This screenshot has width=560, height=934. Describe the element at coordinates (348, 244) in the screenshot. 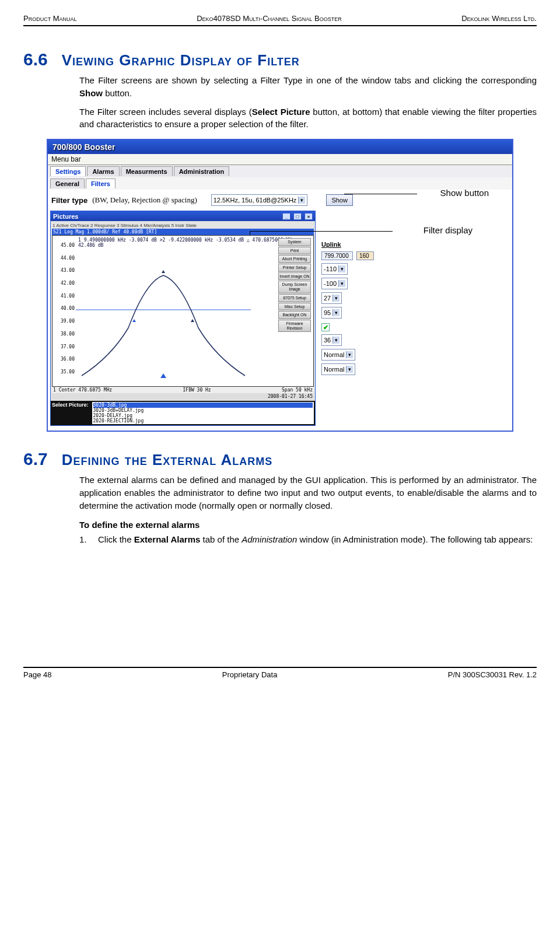

I see `uplink-heading: Uplink` at that location.